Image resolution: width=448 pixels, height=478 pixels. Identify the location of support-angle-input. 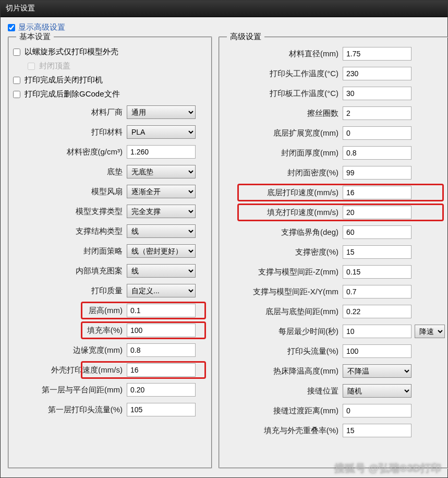
(377, 232).